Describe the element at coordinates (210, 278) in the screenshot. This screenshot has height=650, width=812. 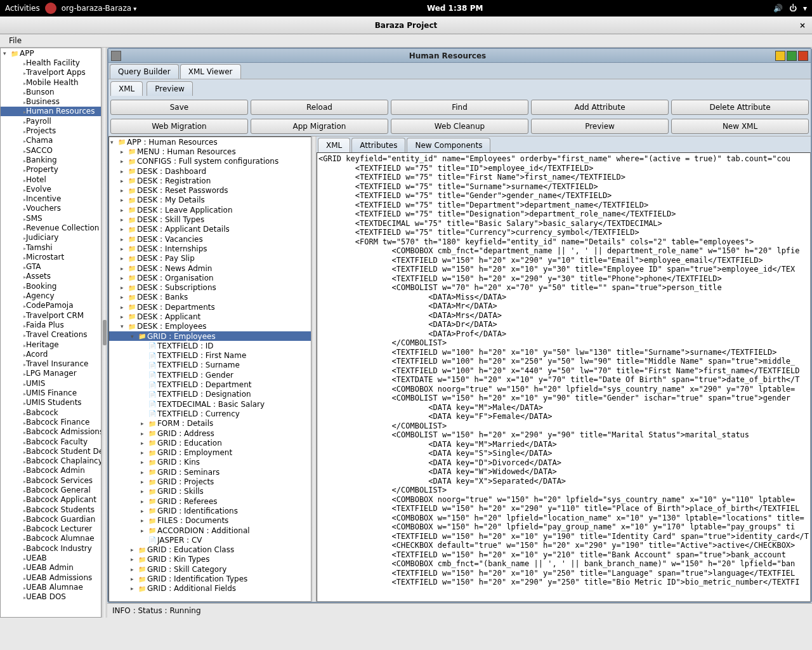
I see `mtree-item: ▸ DESK : Organisation` at that location.